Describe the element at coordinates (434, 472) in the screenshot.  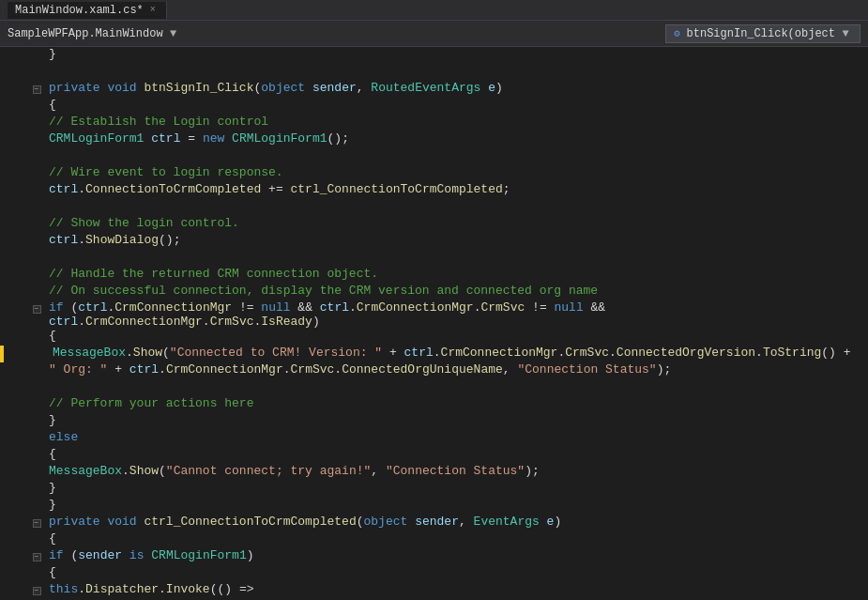
I see `code-line: MessageBox.Show("Cannot connect; try aga…` at that location.